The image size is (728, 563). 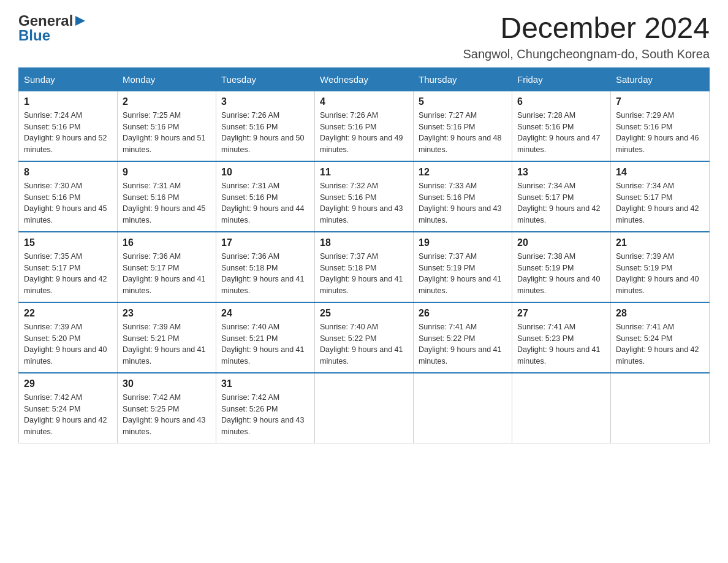 I want to click on day-of-week-tuesday: Tuesday, so click(x=266, y=79).